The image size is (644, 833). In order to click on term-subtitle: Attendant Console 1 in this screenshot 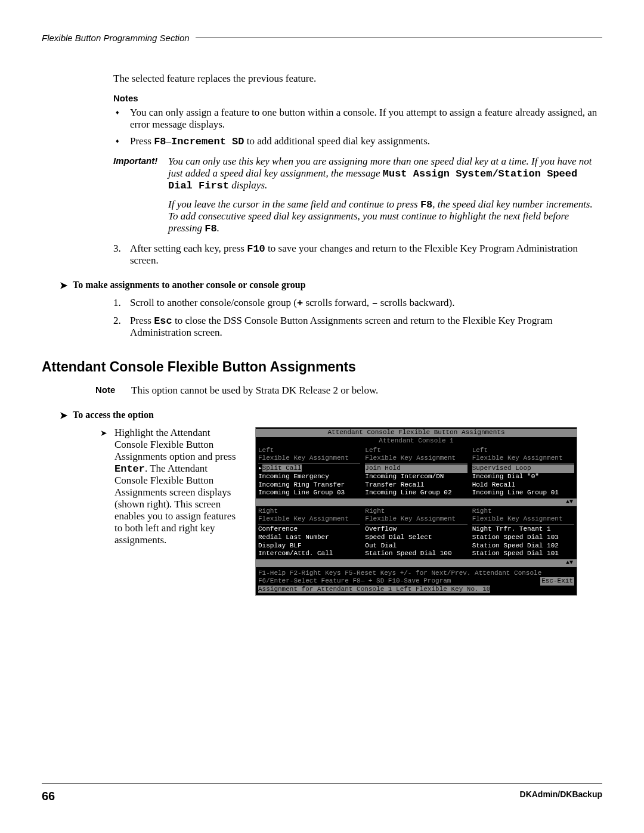, I will do `click(416, 441)`.